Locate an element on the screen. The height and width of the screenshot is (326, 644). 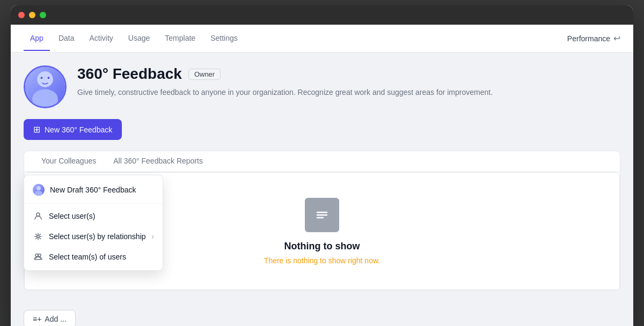
nothing-subtitle: There is nothing to show right now. is located at coordinates (322, 261).